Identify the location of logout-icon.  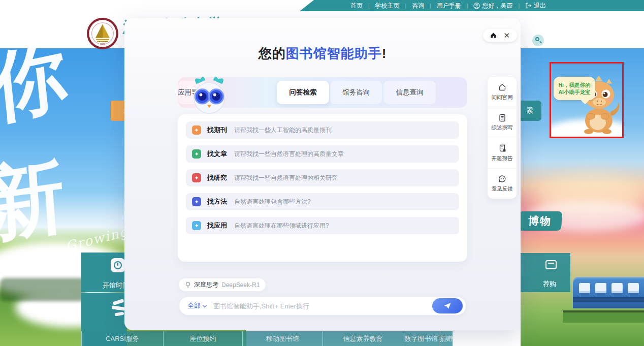
(528, 6).